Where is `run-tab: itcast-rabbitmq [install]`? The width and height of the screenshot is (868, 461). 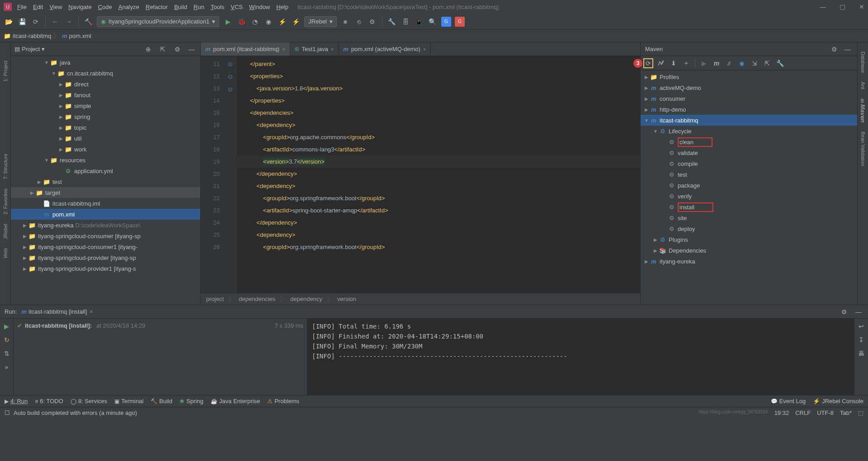
run-tab: itcast-rabbitmq [install] is located at coordinates (58, 312).